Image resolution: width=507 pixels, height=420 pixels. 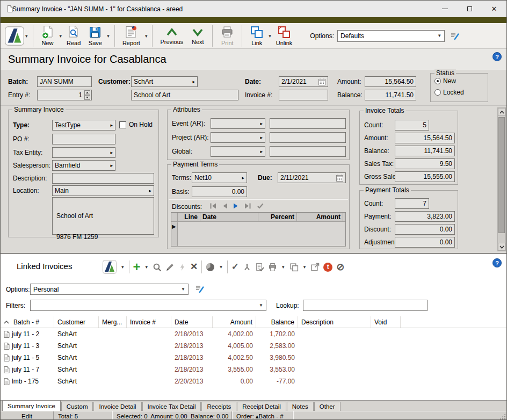 What do you see at coordinates (502, 112) in the screenshot?
I see `scroll-up-icon` at bounding box center [502, 112].